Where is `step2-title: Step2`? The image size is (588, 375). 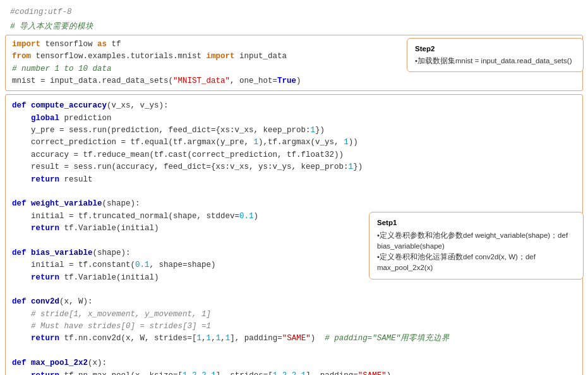
step2-title: Step2 is located at coordinates (495, 49).